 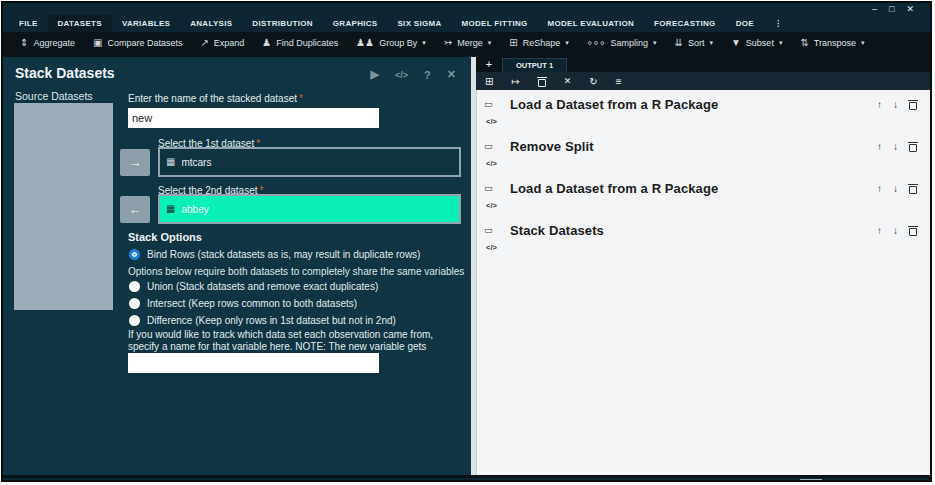 What do you see at coordinates (136, 162) in the screenshot?
I see `arrow-right-icon: →` at bounding box center [136, 162].